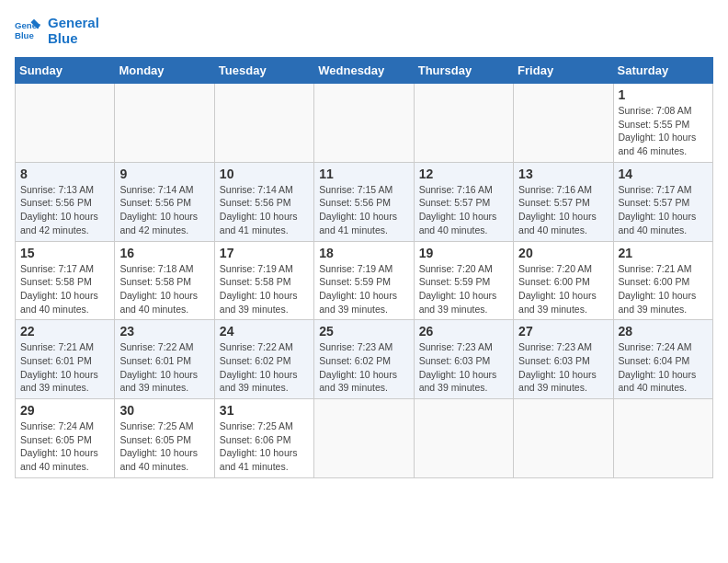 Image resolution: width=728 pixels, height=563 pixels. I want to click on day-info: Sunrise: 7:23 AMSunset: 6:02 PMDaylight:…, so click(364, 368).